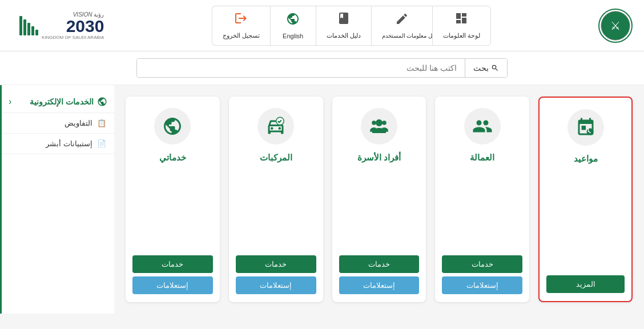 The width and height of the screenshot is (644, 329). What do you see at coordinates (57, 199) in the screenshot?
I see `sidebar: الخدمات الإلكترونية ‹ 📋 التفاويض 📄 إستبي…` at bounding box center [57, 199].